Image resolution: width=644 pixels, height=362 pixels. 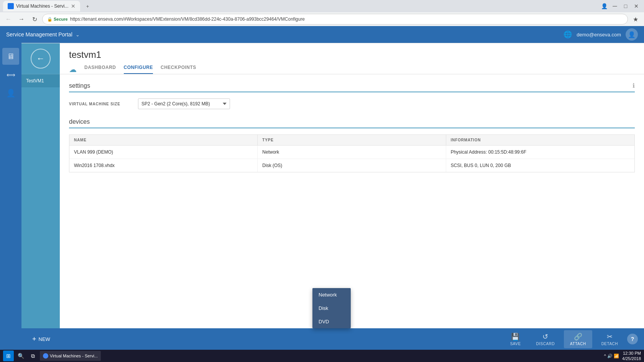 What do you see at coordinates (352, 153) in the screenshot?
I see `devices-table: NAME TYPE INFORMATION VLAN 999 (DEMO) Ne…` at bounding box center [352, 153].